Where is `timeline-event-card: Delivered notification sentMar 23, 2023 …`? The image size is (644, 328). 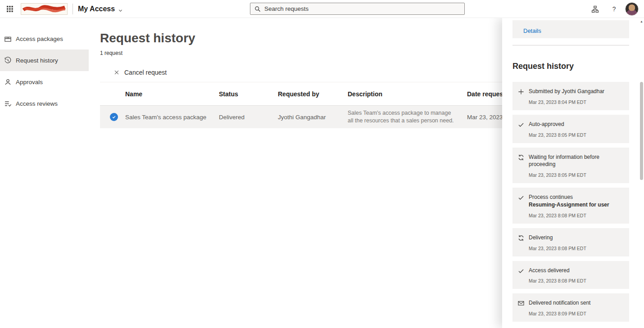 timeline-event-card: Delivered notification sentMar 23, 2023 … is located at coordinates (571, 308).